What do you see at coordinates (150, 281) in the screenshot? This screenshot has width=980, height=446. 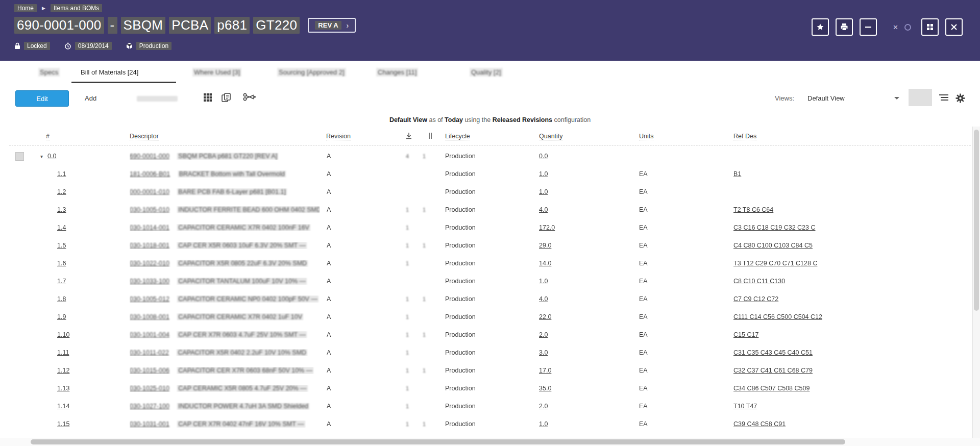 I see `part-number-link: 030-1033-100` at bounding box center [150, 281].